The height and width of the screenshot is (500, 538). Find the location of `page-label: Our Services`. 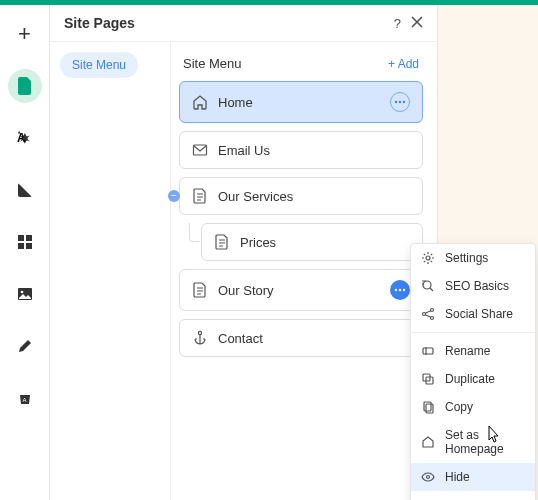

page-label: Our Services is located at coordinates (314, 196).